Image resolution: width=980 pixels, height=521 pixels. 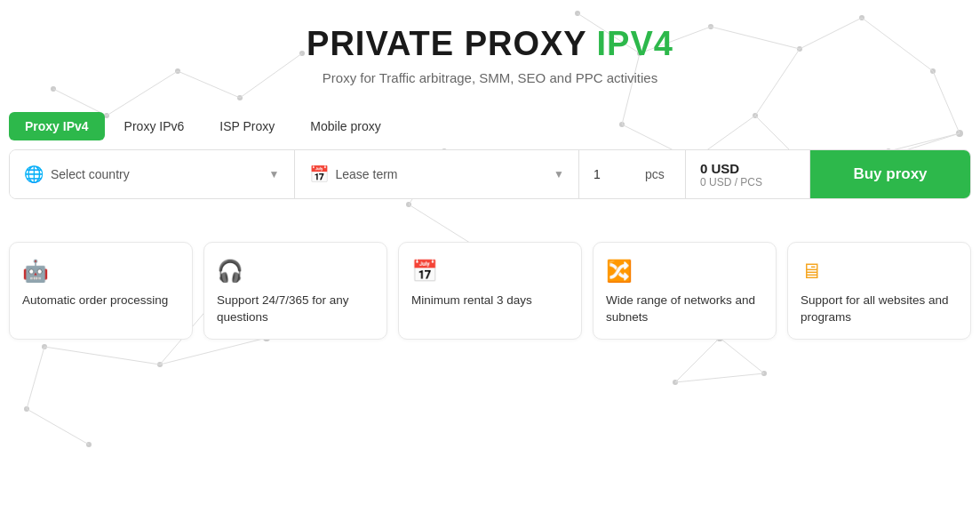 I want to click on feature-card-2: 📅 Minimum rental 3 days, so click(x=490, y=291).